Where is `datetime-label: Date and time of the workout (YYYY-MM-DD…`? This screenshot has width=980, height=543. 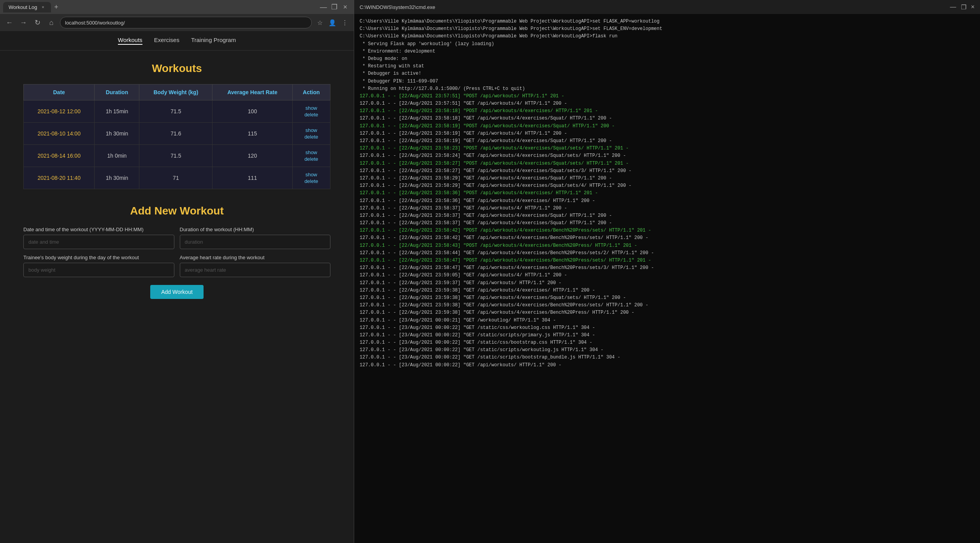
datetime-label: Date and time of the workout (YYYY-MM-DD… is located at coordinates (99, 230).